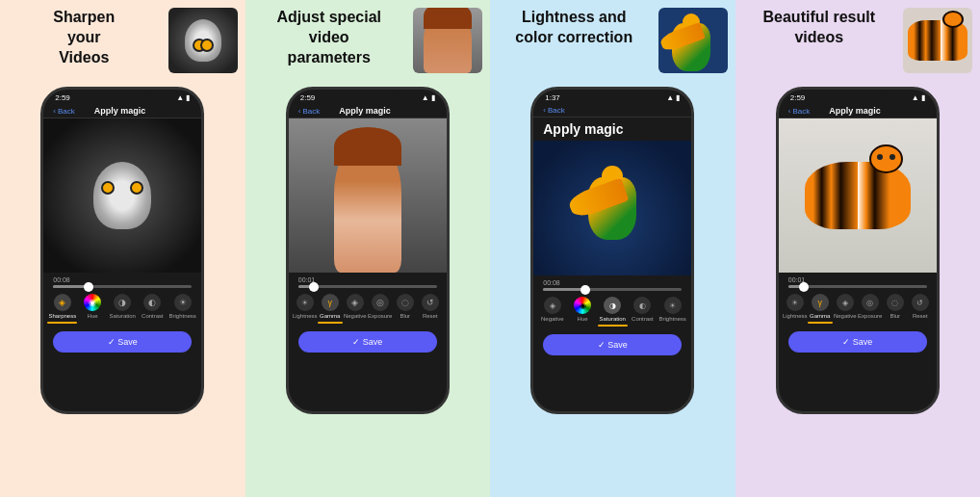 Image resolution: width=980 pixels, height=497 pixels. Describe the element at coordinates (801, 112) in the screenshot. I see `back-label-4: Back` at that location.